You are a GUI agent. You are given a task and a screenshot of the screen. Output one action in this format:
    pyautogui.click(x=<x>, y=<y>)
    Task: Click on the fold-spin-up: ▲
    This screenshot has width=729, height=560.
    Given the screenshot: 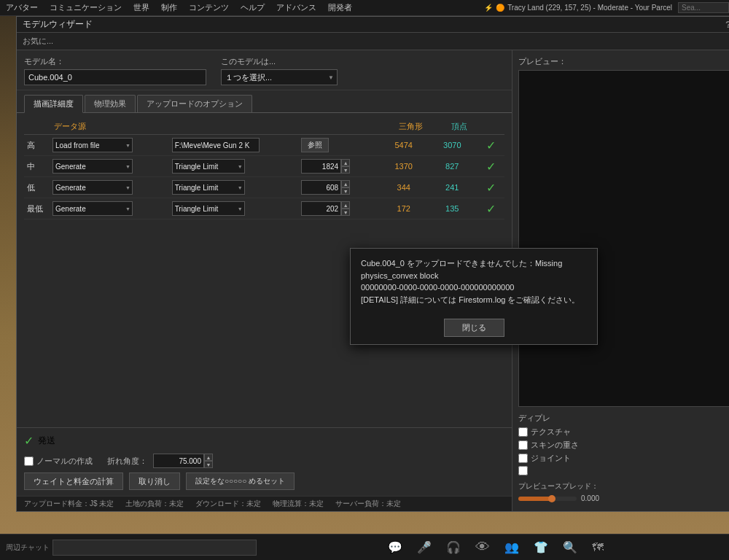 What is the action you would take?
    pyautogui.click(x=208, y=457)
    